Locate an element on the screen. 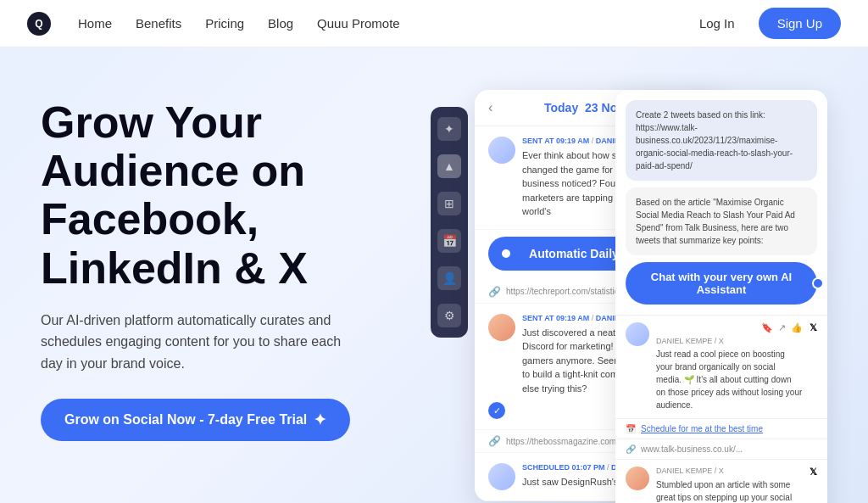 The image size is (868, 503). link-icon-1: 🔗 is located at coordinates (495, 292).